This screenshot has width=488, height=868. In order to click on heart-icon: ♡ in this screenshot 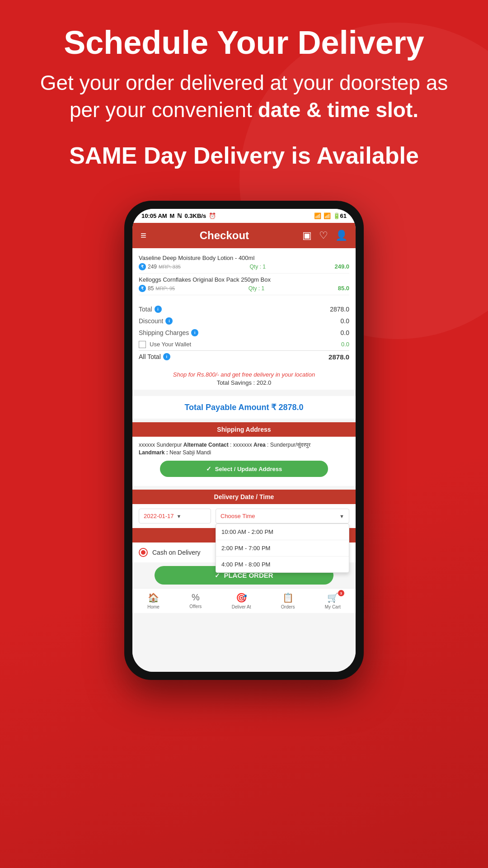, I will do `click(324, 236)`.